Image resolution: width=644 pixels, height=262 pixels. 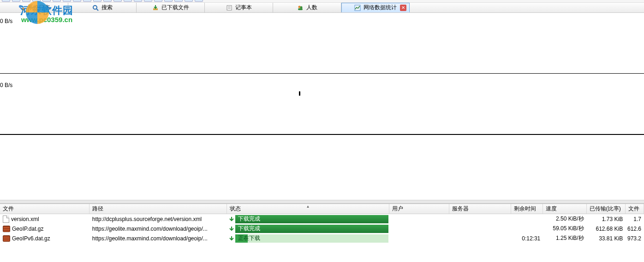 I want to click on cell-xfer: 1.73 KiB, so click(x=606, y=219).